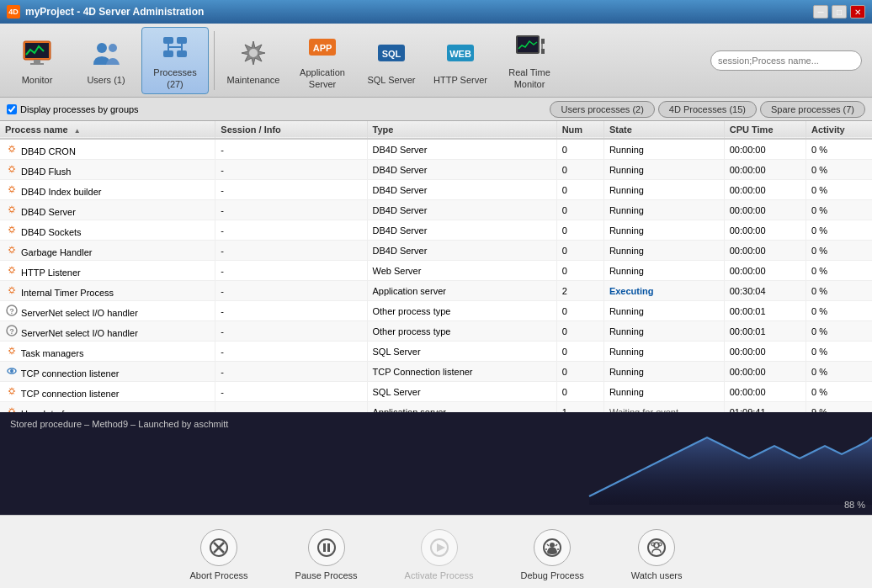  What do you see at coordinates (322, 61) in the screenshot?
I see `toolbar-app-server: APP Application Server` at bounding box center [322, 61].